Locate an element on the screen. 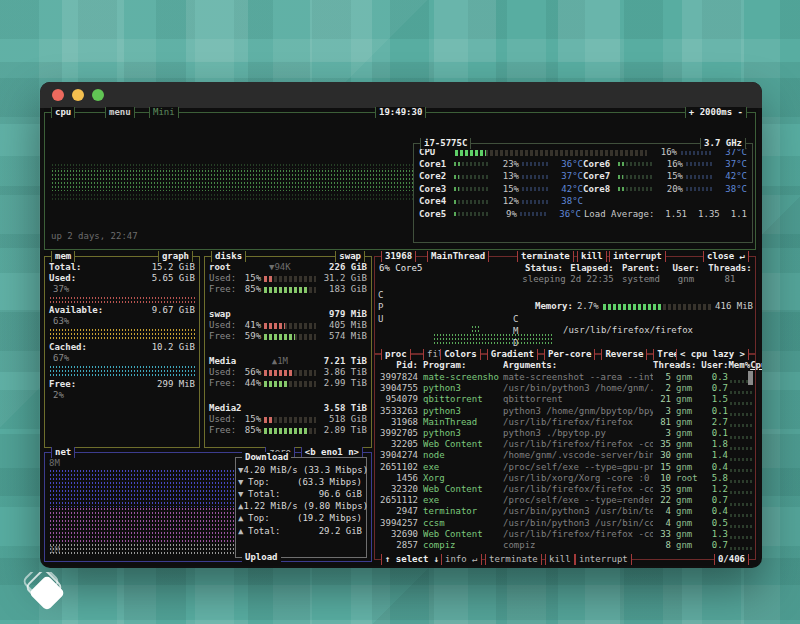  core-rows: Core123%36°CCore616%37°CCore213%37°CCore… is located at coordinates (583, 190).